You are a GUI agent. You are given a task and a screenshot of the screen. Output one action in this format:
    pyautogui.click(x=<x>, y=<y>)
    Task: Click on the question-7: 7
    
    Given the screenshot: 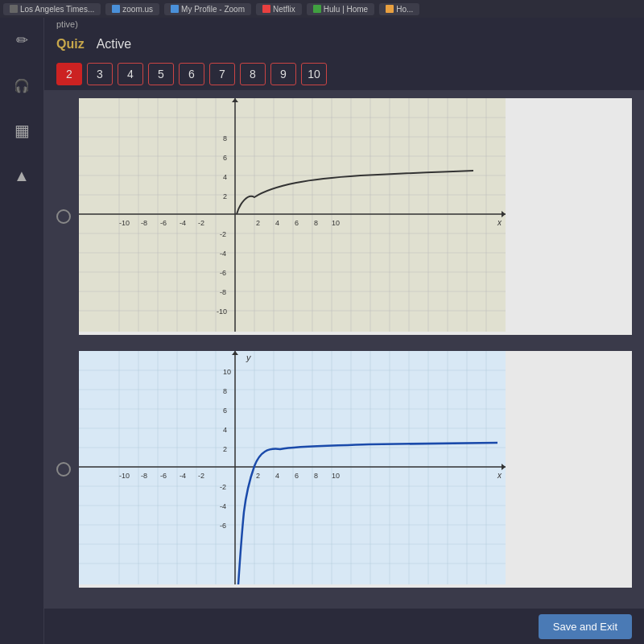 What is the action you would take?
    pyautogui.click(x=222, y=74)
    